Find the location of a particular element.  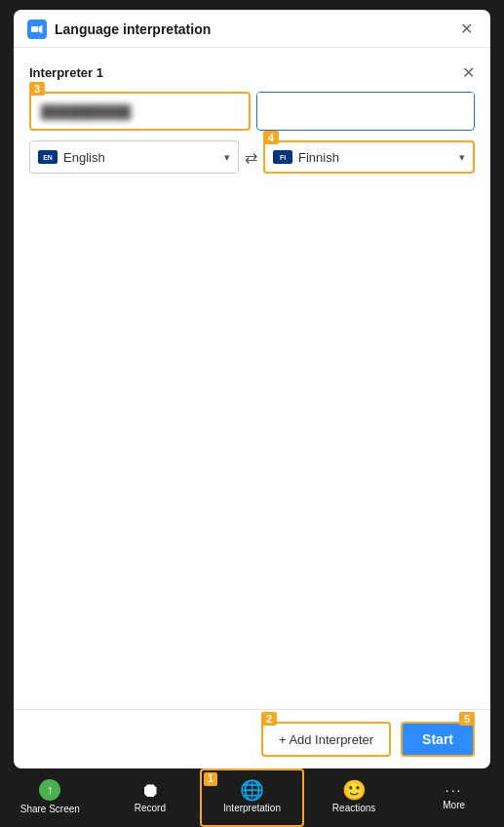

add-interpreter-label: + Add Interpreter is located at coordinates (326, 739).